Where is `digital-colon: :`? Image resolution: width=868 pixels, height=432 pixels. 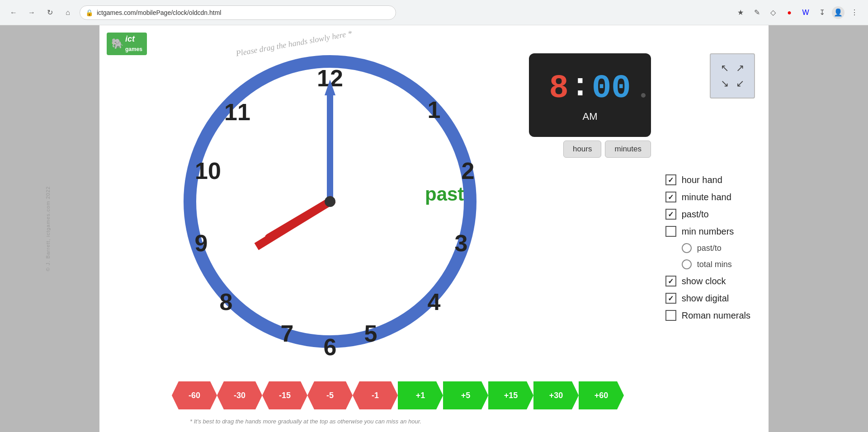 digital-colon: : is located at coordinates (580, 87).